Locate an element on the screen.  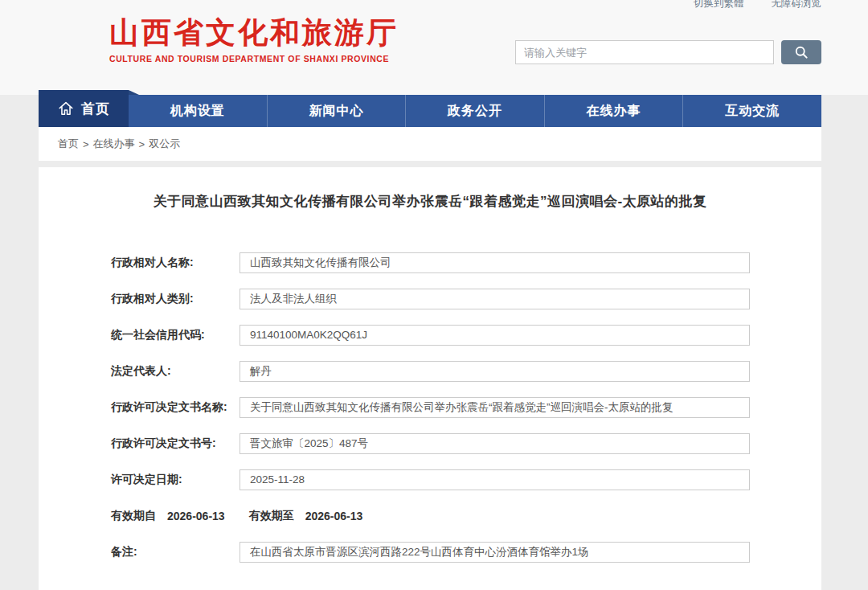
page-title: 关于同意山西致其知文化传播有限公司举办张震岳“跟着感觉走”巡回演唱会-太原站的批… is located at coordinates (430, 189).